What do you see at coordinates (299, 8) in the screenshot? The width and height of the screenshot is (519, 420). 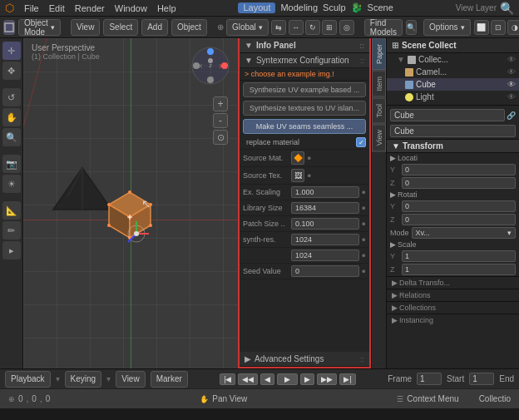 I see `ws-tab-modeling: Modeling` at bounding box center [299, 8].